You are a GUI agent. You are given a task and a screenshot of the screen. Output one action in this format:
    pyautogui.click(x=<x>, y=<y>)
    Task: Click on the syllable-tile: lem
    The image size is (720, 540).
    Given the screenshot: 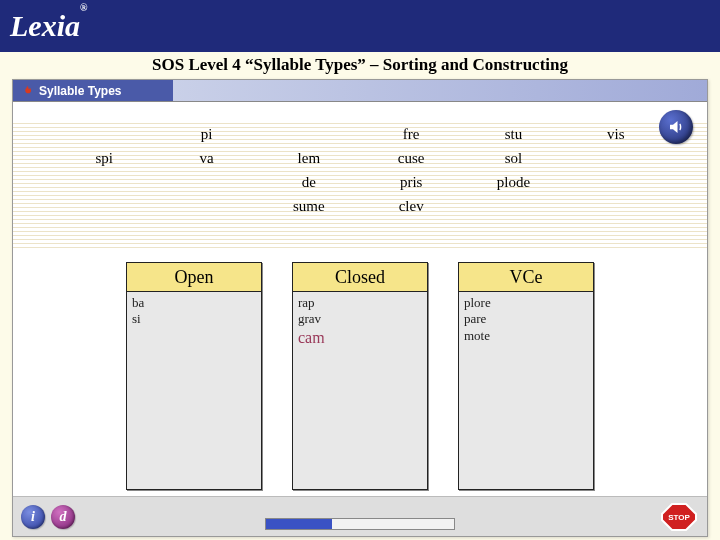 What is the action you would take?
    pyautogui.click(x=309, y=158)
    